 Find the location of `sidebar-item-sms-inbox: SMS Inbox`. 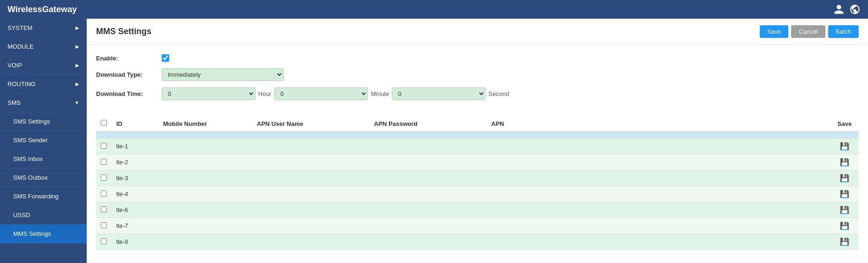

sidebar-item-sms-inbox: SMS Inbox is located at coordinates (43, 159).